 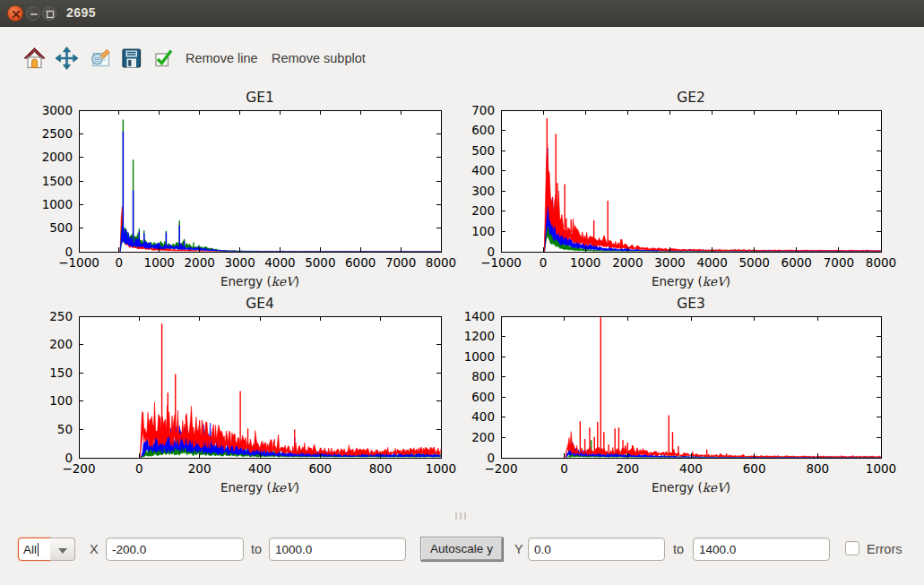 I want to click on x-max-input, so click(x=337, y=549).